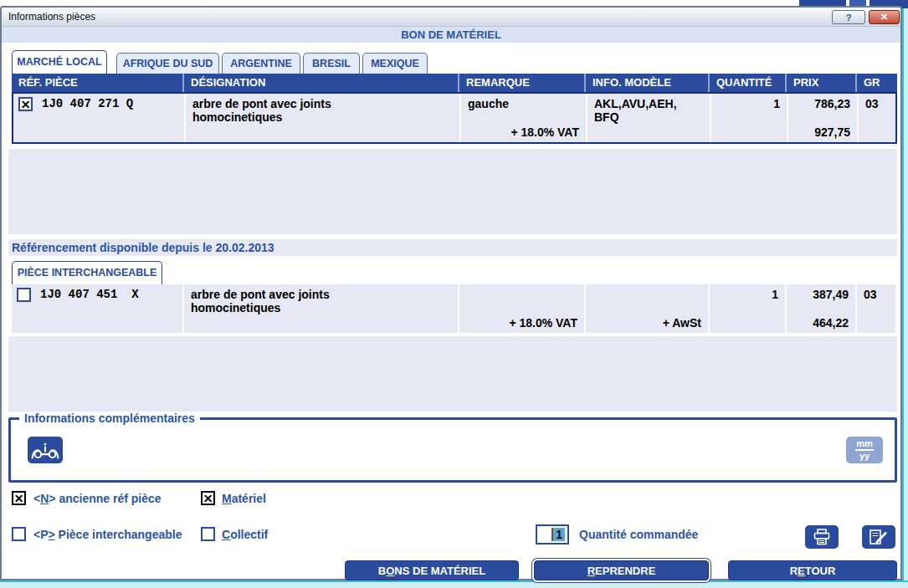  Describe the element at coordinates (451, 17) in the screenshot. I see `titlebar: Informations pièces` at that location.